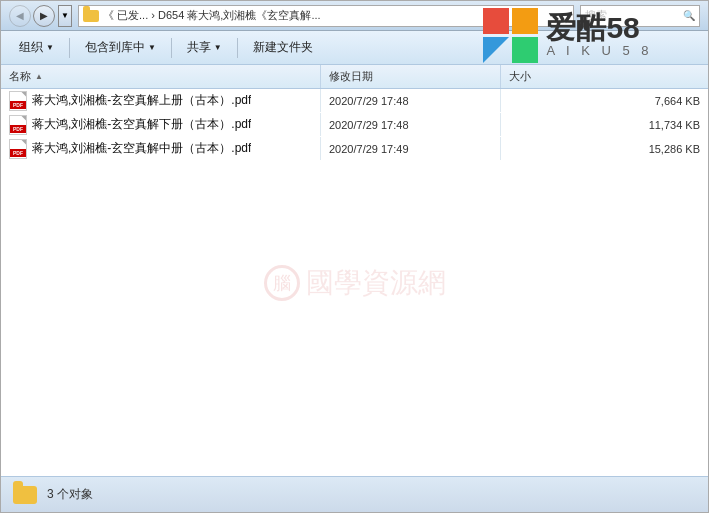 Image resolution: width=709 pixels, height=513 pixels. I want to click on watermark: 腦 國學資源網, so click(355, 283).